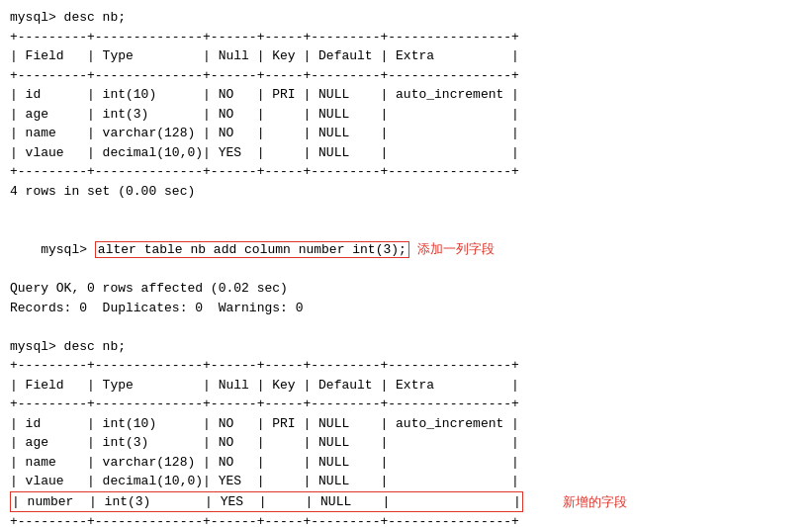 This screenshot has height=527, width=812. I want to click on row-vlaue-1: | vlaue | decimal(10,0)| YES | | NULL | …, so click(406, 153).